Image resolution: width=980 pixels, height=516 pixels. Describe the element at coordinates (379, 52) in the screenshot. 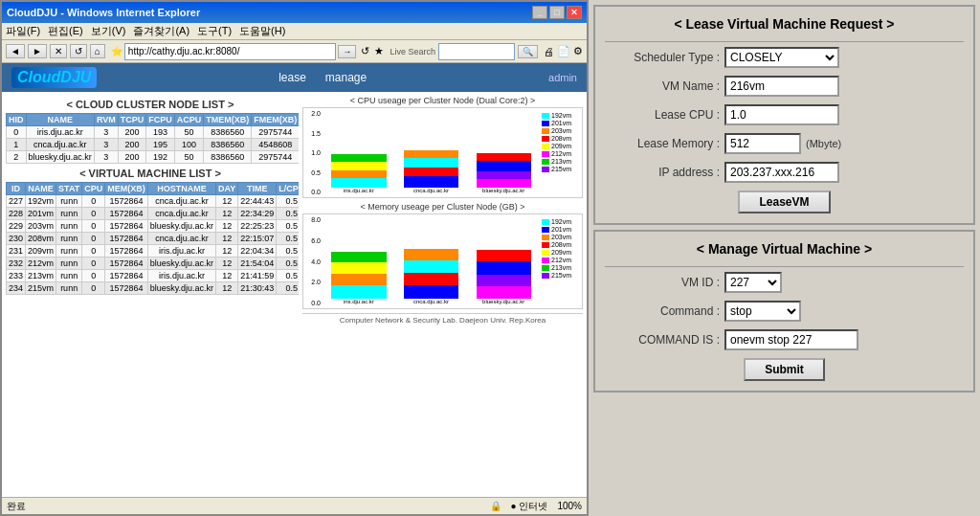

I see `add-favorites-icon: ★` at that location.